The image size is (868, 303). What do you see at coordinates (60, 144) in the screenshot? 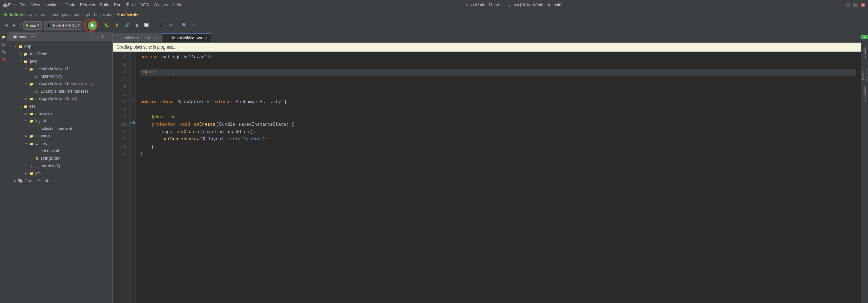
I see `tree-item-values: ▾ 📁 values` at bounding box center [60, 144].